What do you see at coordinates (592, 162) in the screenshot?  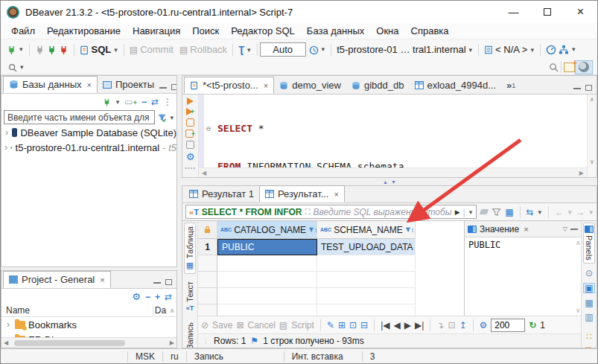 I see `scroll-down-icon: ∨` at bounding box center [592, 162].